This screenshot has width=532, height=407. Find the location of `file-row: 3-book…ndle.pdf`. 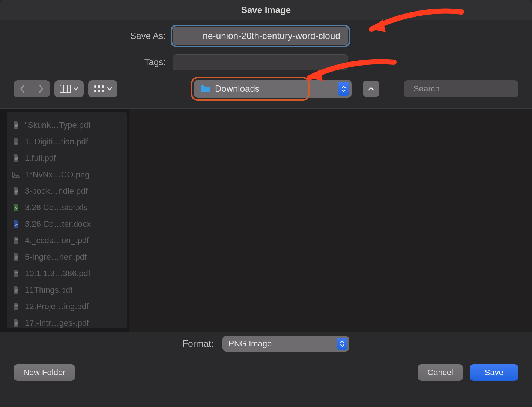

file-row: 3-book…ndle.pdf is located at coordinates (67, 191).